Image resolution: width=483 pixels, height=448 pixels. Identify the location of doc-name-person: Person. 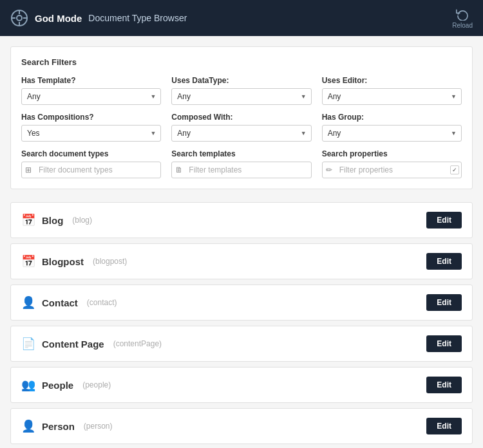
(58, 426).